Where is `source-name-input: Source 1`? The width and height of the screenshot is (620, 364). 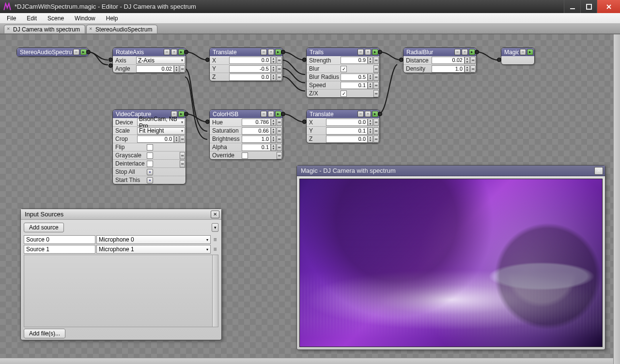
source-name-input: Source 1 is located at coordinates (60, 249).